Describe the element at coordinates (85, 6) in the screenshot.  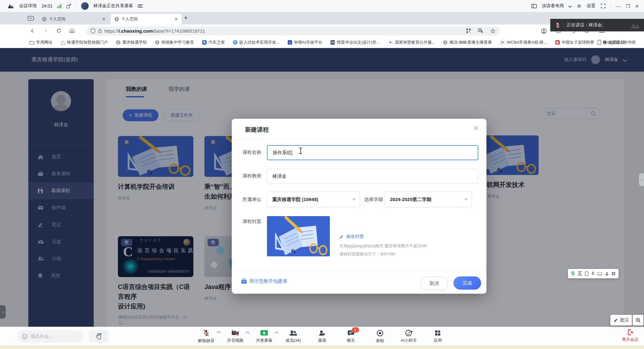
I see `sharer-avatar` at that location.